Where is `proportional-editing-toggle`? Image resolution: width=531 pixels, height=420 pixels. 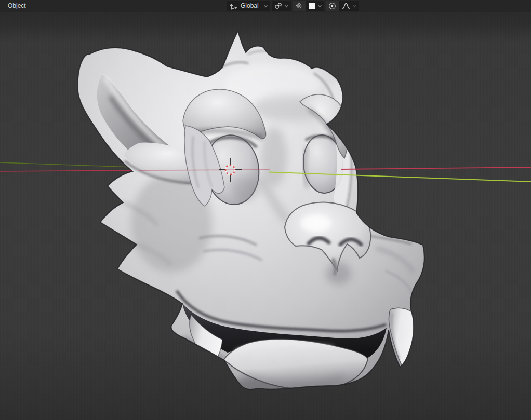 proportional-editing-toggle is located at coordinates (333, 6).